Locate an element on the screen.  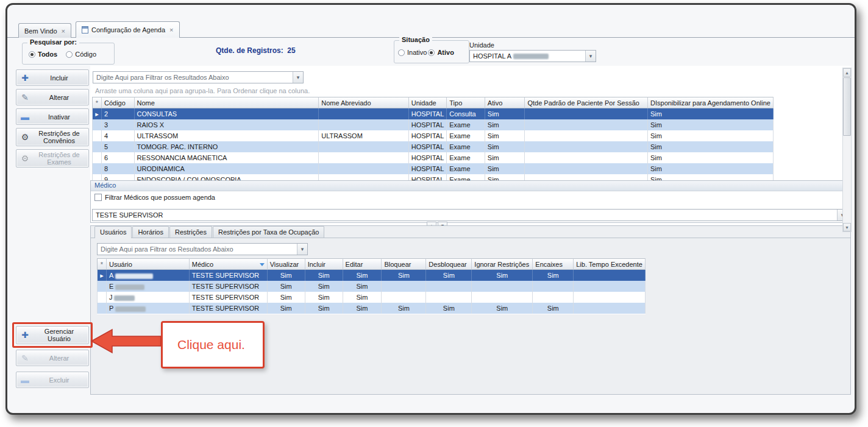
table-row: 6RESSONANCIA MAGNETICAHOSPITALExameSimSi… is located at coordinates (433, 158).